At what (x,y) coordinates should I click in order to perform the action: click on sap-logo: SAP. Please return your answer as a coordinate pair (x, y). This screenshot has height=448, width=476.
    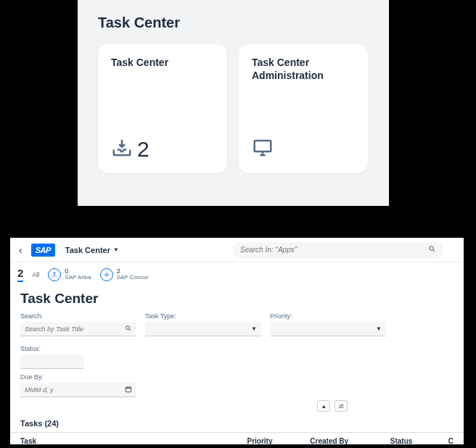
    Looking at the image, I should click on (44, 250).